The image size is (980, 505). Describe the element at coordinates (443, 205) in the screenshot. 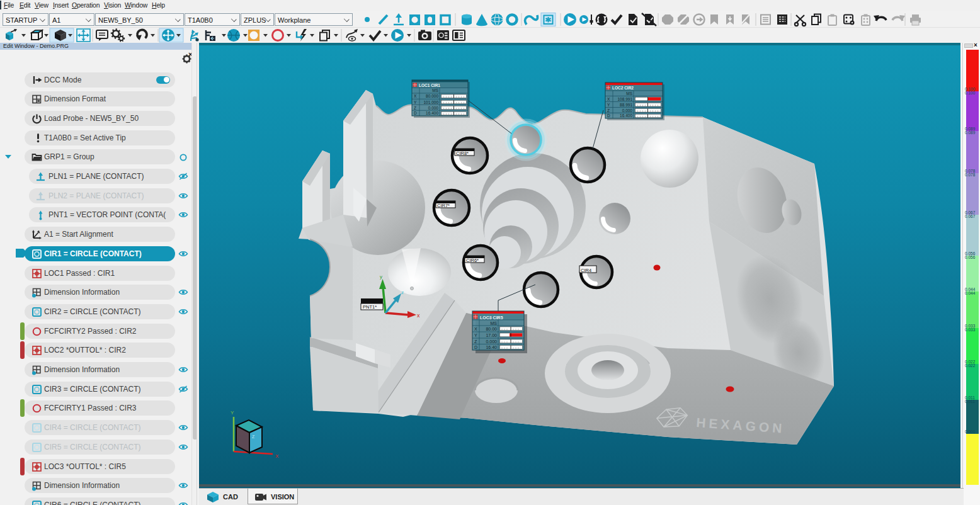

I see `svg-text: CIR7*` at that location.